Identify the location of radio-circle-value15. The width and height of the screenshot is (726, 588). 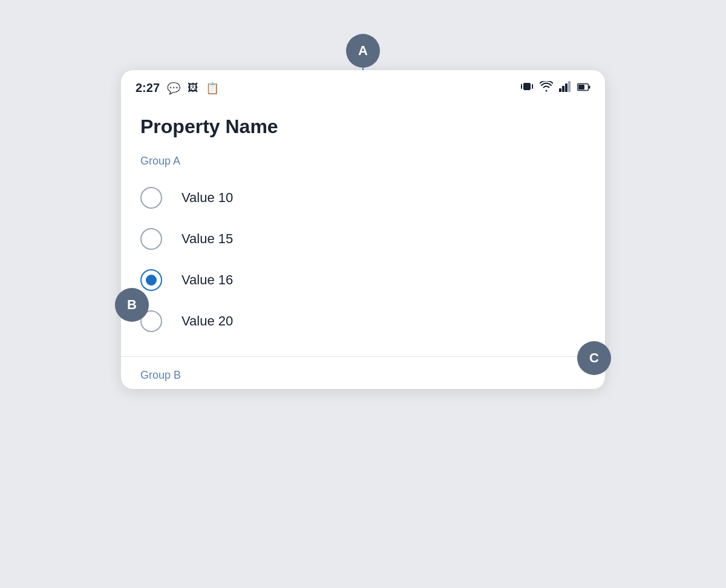
(151, 239).